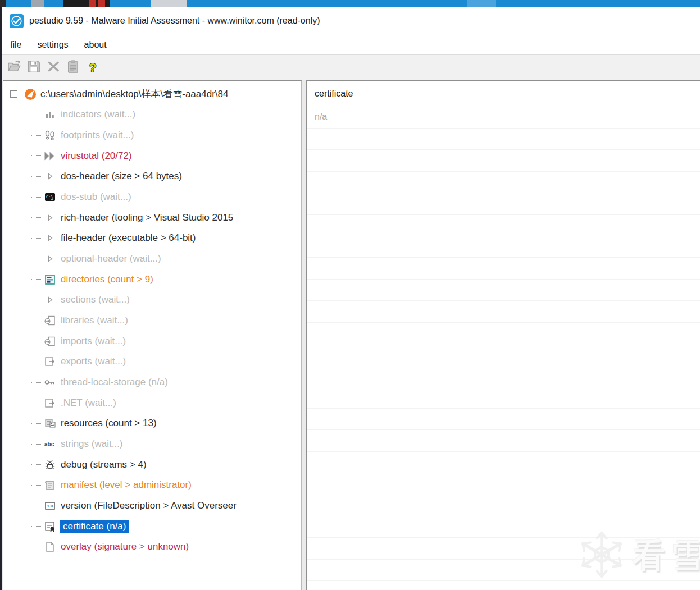  I want to click on tree-item-indicators: indicators (wait...), so click(152, 115).